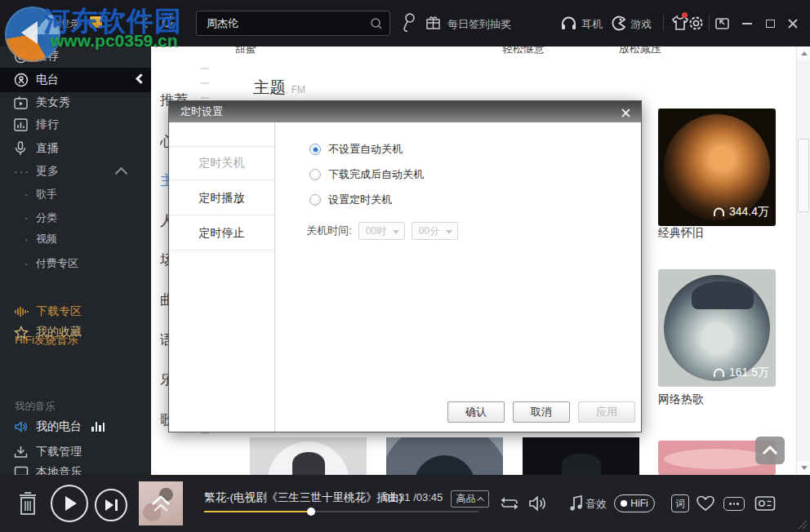 Image resolution: width=810 pixels, height=532 pixels. Describe the element at coordinates (409, 23) in the screenshot. I see `microphone-icon` at that location.